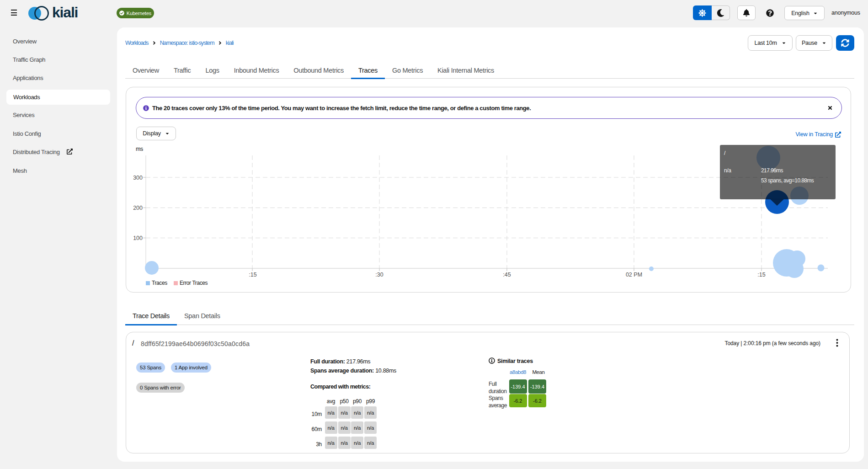 This screenshot has width=868, height=469. I want to click on svg-text: 300, so click(138, 178).